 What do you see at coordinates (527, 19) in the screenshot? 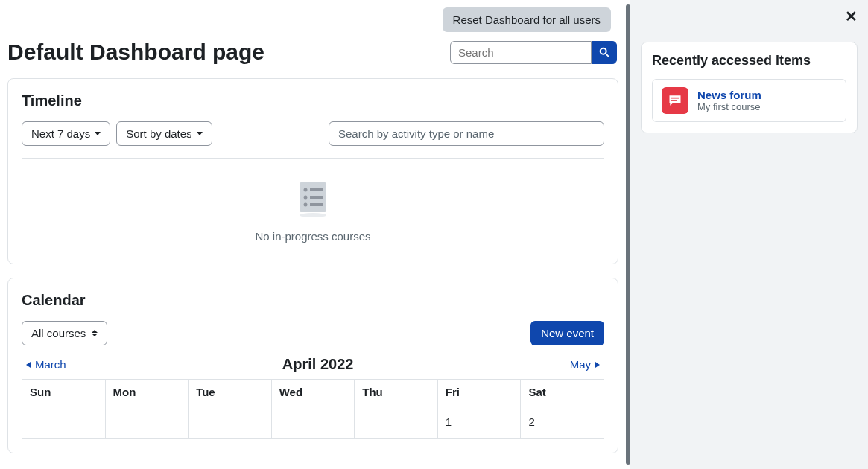
I see `reset-dashboard-button: Reset Dashboard for all users` at bounding box center [527, 19].